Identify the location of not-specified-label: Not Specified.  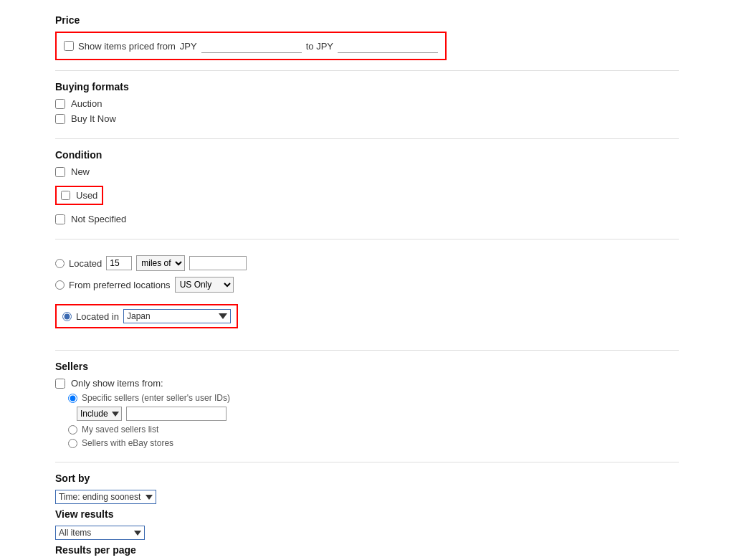
(99, 219).